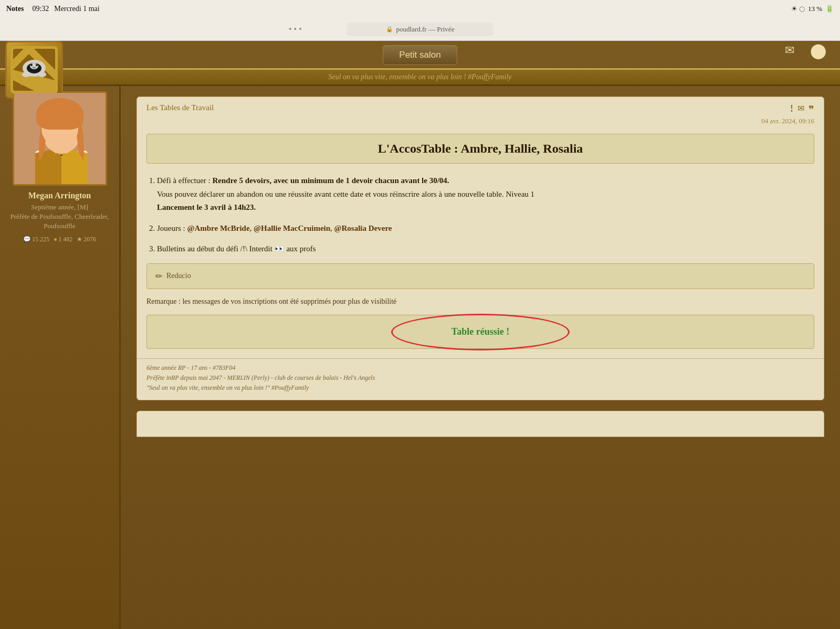  Describe the element at coordinates (27, 239) in the screenshot. I see `messages-icon: 💬` at that location.